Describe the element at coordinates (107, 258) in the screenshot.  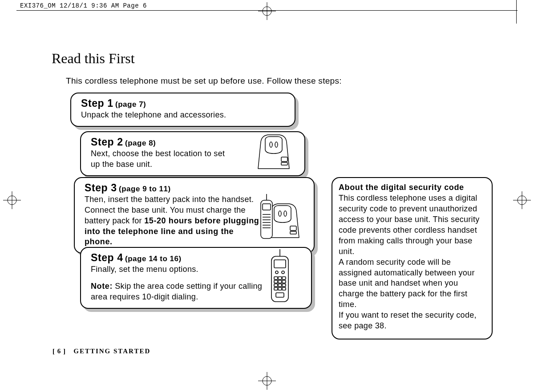
I see `step-label: Step 4` at that location.